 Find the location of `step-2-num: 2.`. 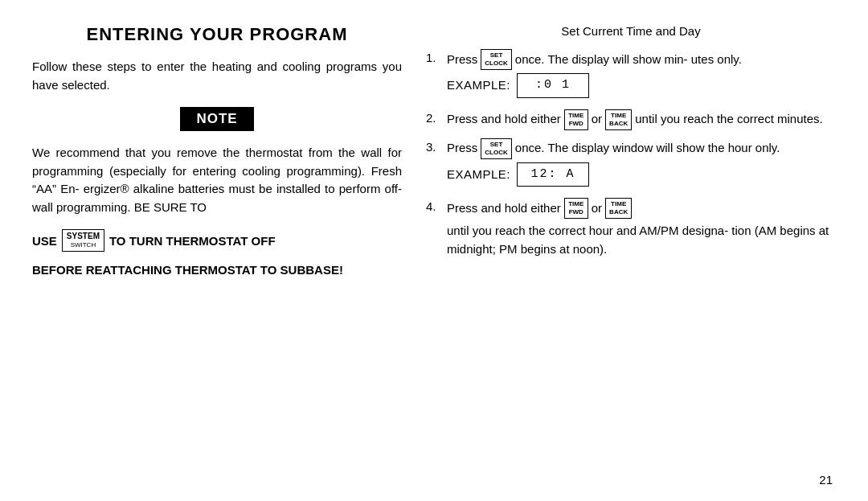

step-2-num: 2. is located at coordinates (433, 119).